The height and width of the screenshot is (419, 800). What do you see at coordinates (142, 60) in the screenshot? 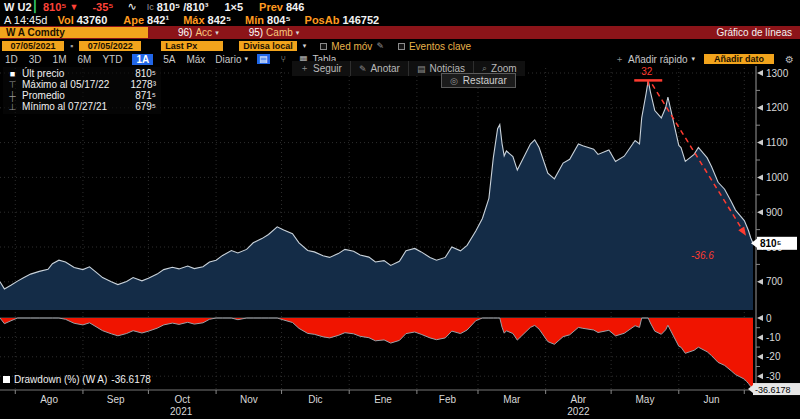
I see `period-button-1a: 1A` at bounding box center [142, 60].